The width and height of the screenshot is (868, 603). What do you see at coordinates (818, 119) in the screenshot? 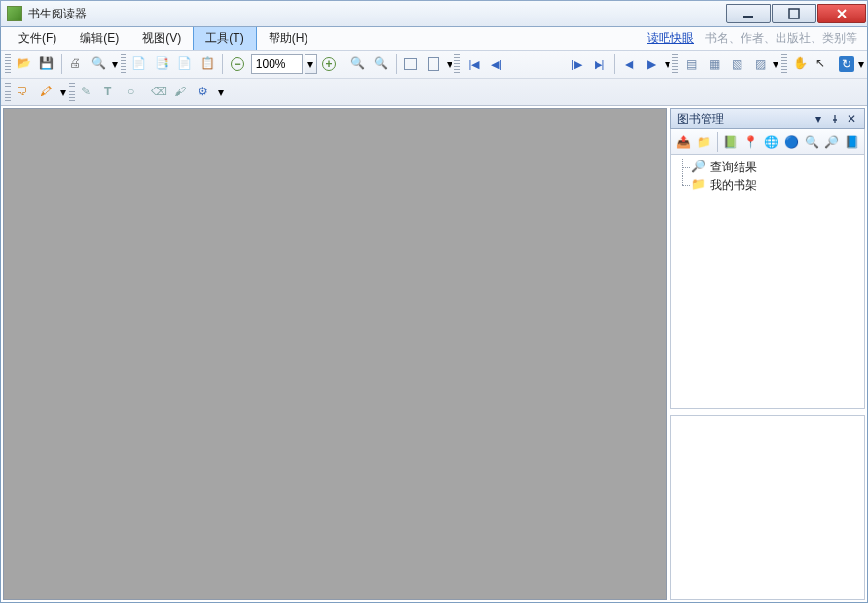
I see `panel-dropdown-button: ▾` at bounding box center [818, 119].